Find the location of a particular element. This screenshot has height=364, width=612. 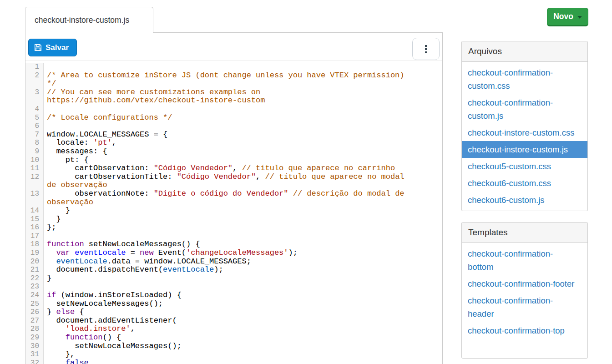

code-token-comment: /* Area to customize inStore JS (dont ch… is located at coordinates (226, 76).